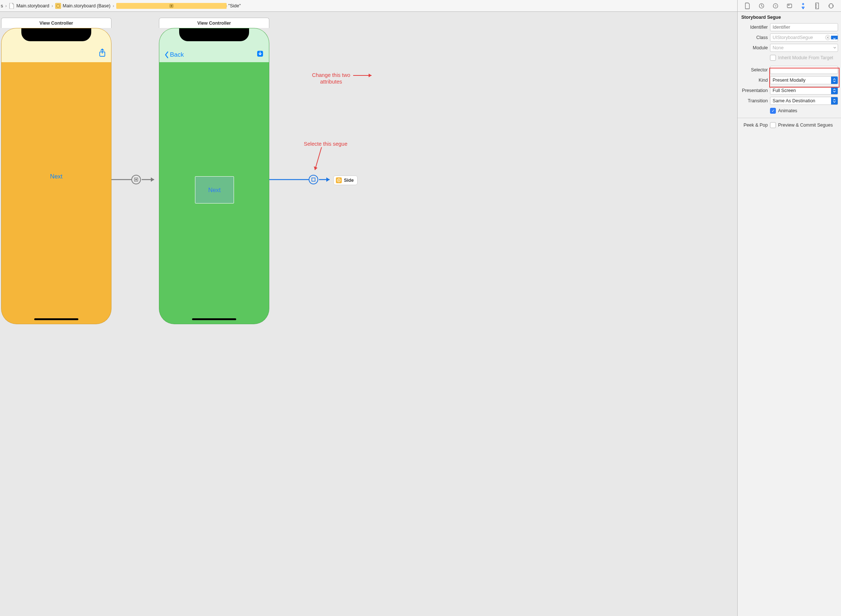  Describe the element at coordinates (56, 171) in the screenshot. I see `scene-1: View Controller Next` at that location.